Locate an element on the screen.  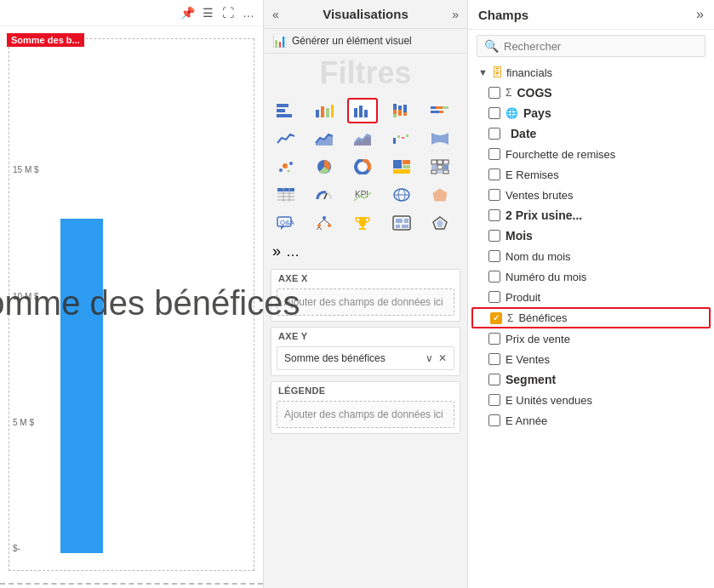
nav-left-icon: « is located at coordinates (276, 14).